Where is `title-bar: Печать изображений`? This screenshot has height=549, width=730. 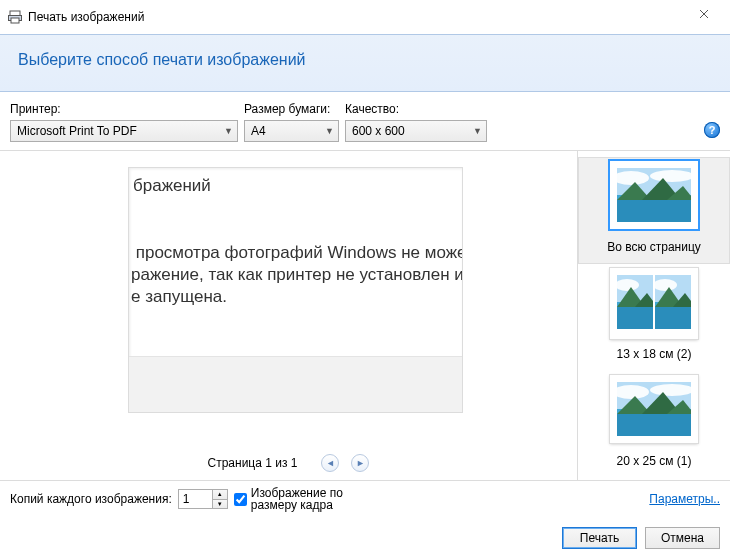 title-bar: Печать изображений is located at coordinates (365, 17).